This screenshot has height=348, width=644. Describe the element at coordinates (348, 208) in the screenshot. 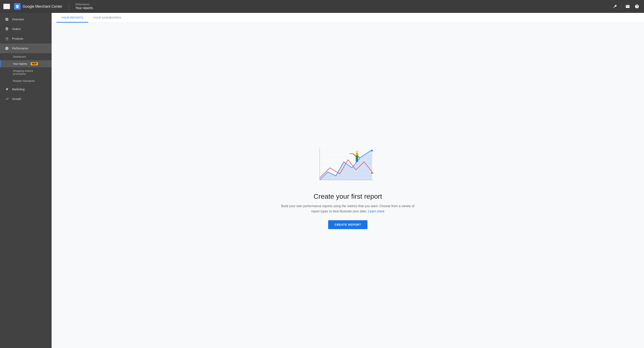

I see `empty-state-description: Build your own performance reports using…` at that location.